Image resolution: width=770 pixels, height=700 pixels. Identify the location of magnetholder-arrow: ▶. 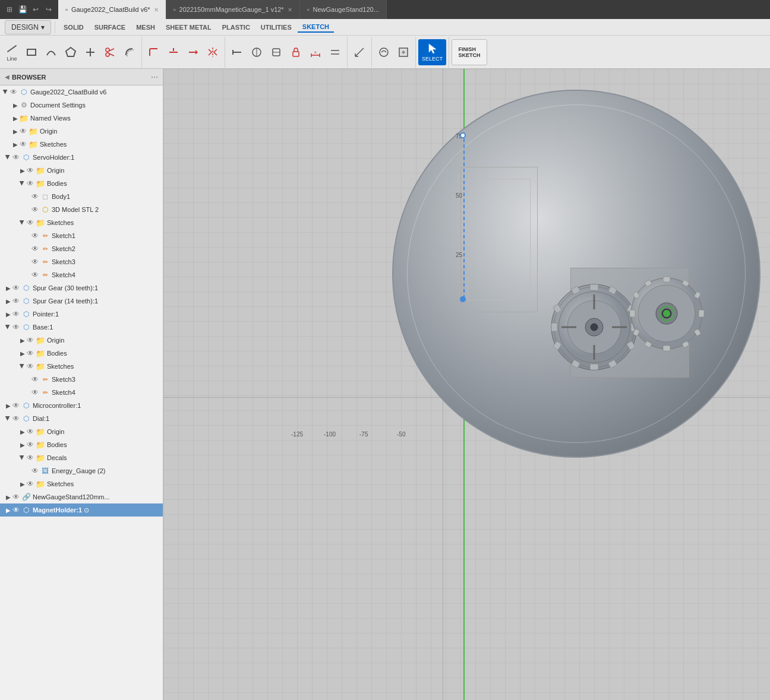
(8, 510).